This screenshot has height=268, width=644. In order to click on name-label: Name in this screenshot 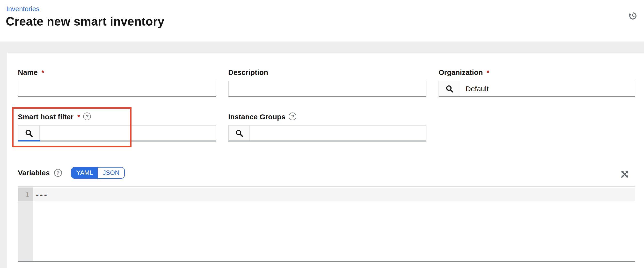, I will do `click(28, 72)`.